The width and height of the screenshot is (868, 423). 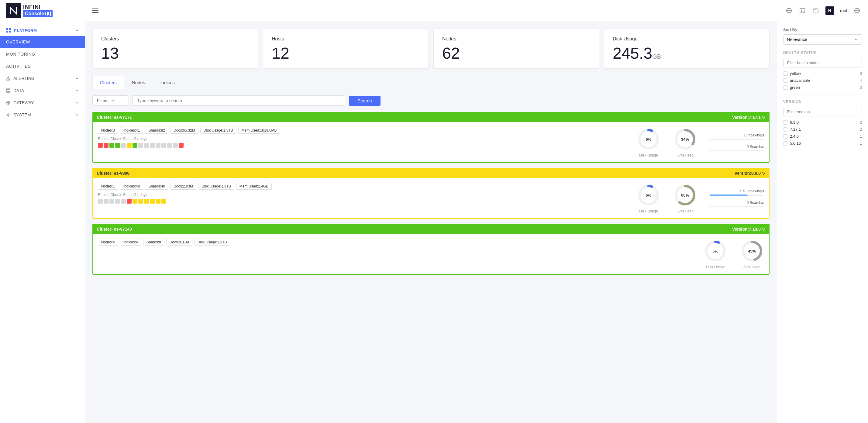 What do you see at coordinates (823, 129) in the screenshot?
I see `version-option-7.17.1: 7.17.1 2` at bounding box center [823, 129].